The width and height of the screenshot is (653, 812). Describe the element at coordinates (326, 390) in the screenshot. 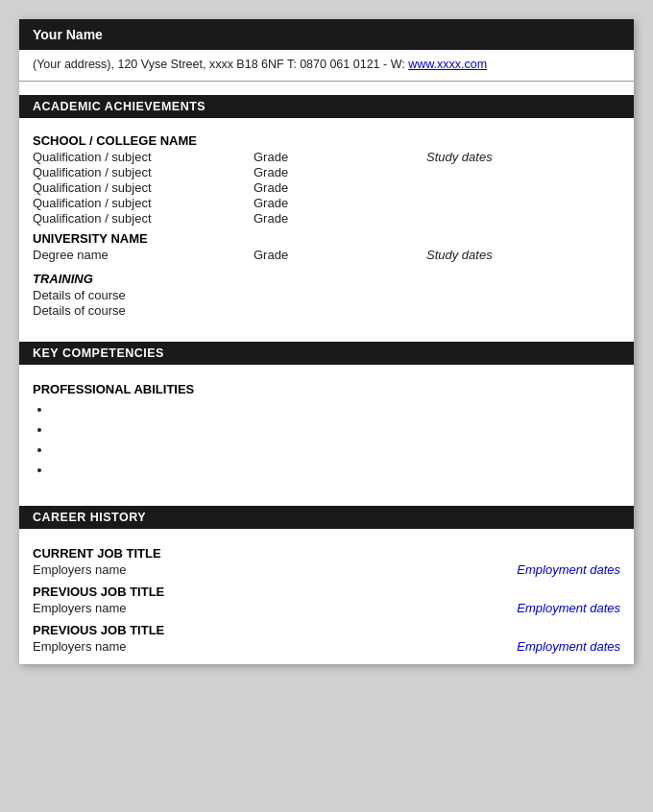

I see `professional-abilities-heading: PROFESSIONAL ABILITIES` at that location.